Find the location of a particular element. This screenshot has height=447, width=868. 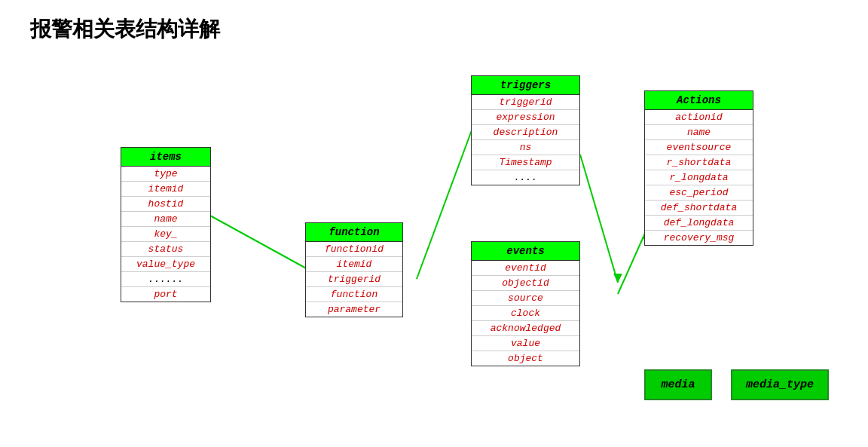

table-row: clock is located at coordinates (526, 314).